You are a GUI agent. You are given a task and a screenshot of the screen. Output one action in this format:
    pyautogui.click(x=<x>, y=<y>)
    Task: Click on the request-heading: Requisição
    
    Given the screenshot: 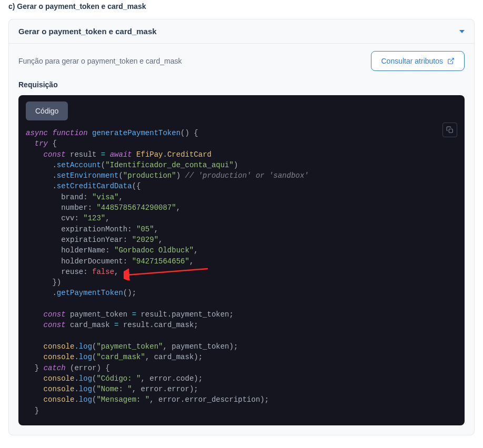 What is the action you would take?
    pyautogui.click(x=242, y=85)
    